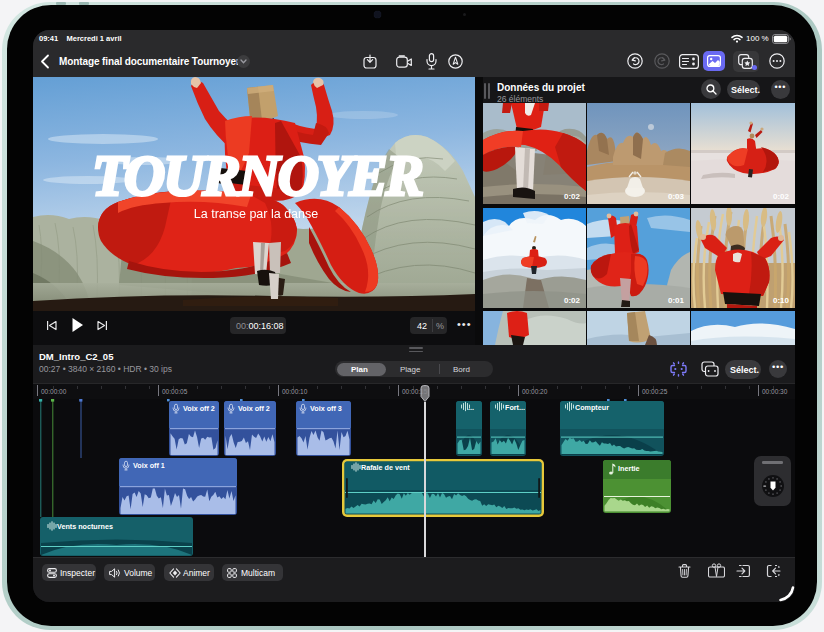  I want to click on svg-text: 00:00:30, so click(775, 392).